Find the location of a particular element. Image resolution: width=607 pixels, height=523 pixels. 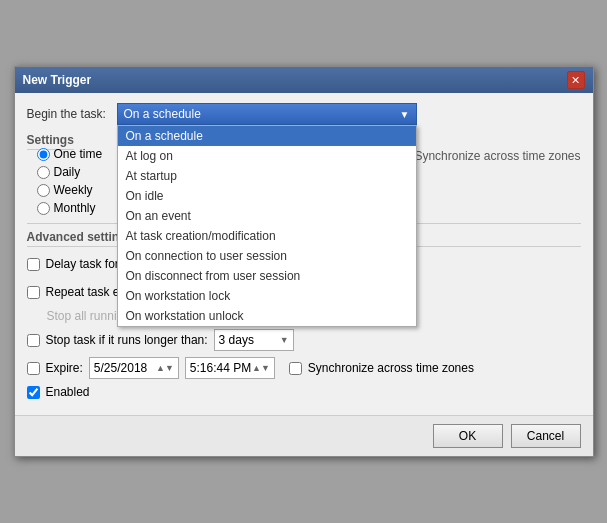

radio-one-time-label: One time is located at coordinates (78, 154).